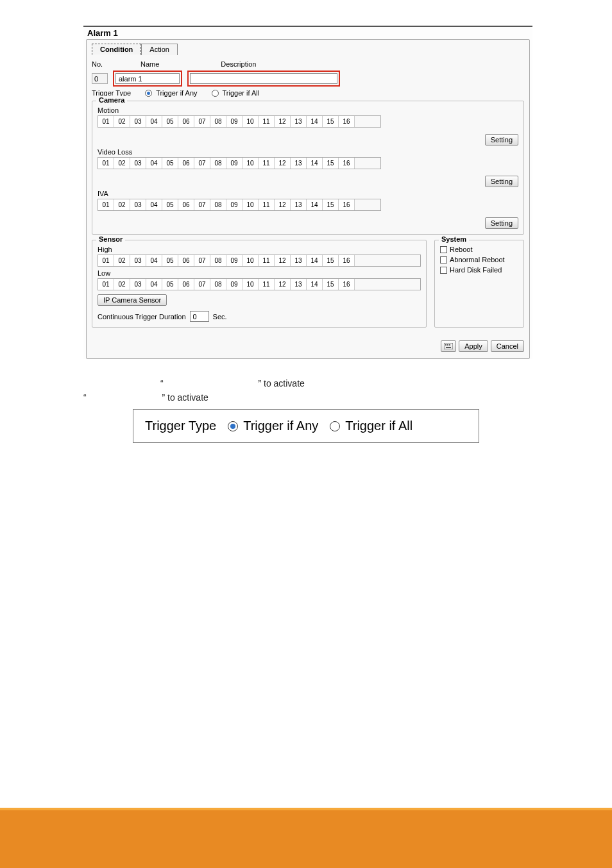 The height and width of the screenshot is (868, 612). What do you see at coordinates (444, 260) in the screenshot?
I see `abnormal-reboot-checkbox` at bounding box center [444, 260].